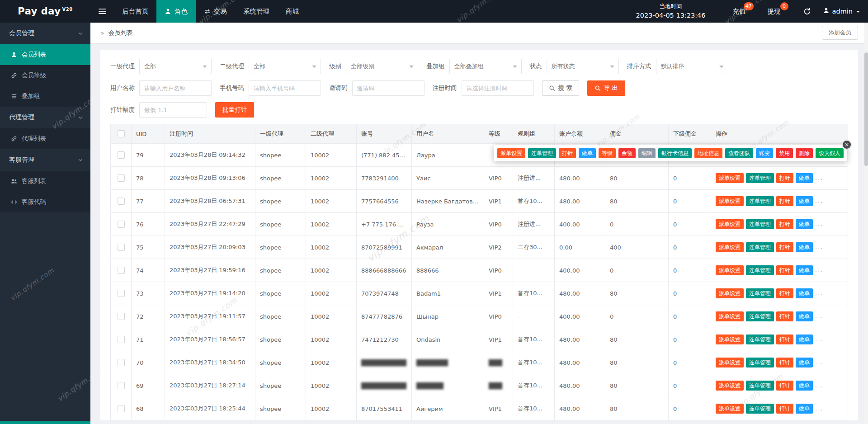 This screenshot has height=424, width=868. Describe the element at coordinates (235, 110) in the screenshot. I see `batch-inject-button: 批量打针` at that location.